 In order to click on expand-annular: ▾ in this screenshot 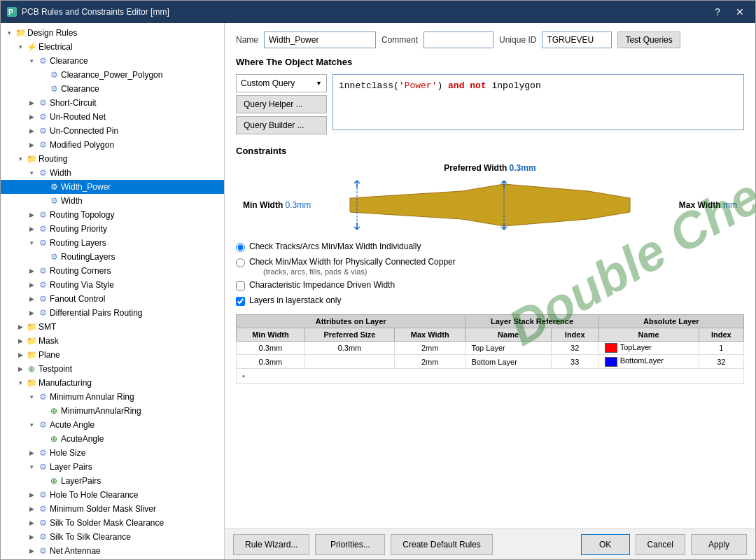, I will do `click(31, 397)`.